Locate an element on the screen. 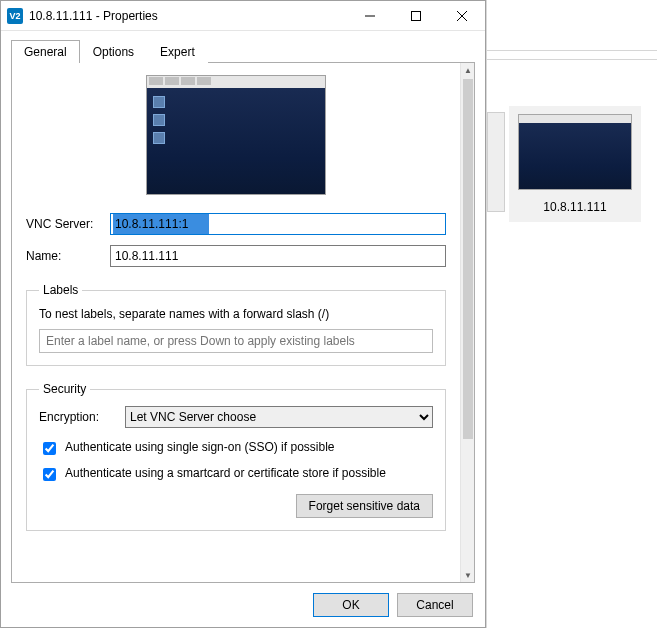 The width and height of the screenshot is (657, 628). encryption-select: Let VNC Server choose is located at coordinates (279, 417).